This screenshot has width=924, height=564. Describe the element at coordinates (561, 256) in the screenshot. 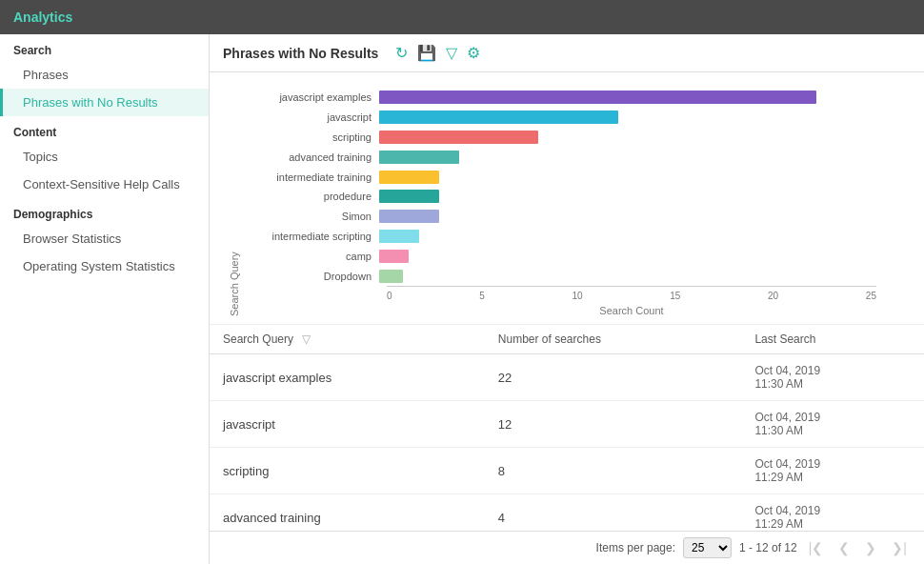

I see `chart-bar-row: camp` at that location.